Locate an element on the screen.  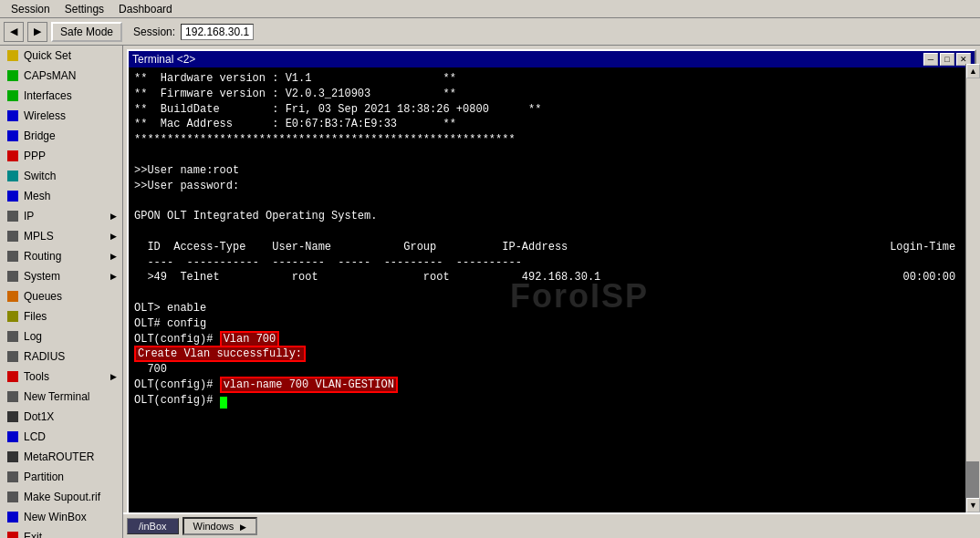
session-label: Session: is located at coordinates (154, 32).